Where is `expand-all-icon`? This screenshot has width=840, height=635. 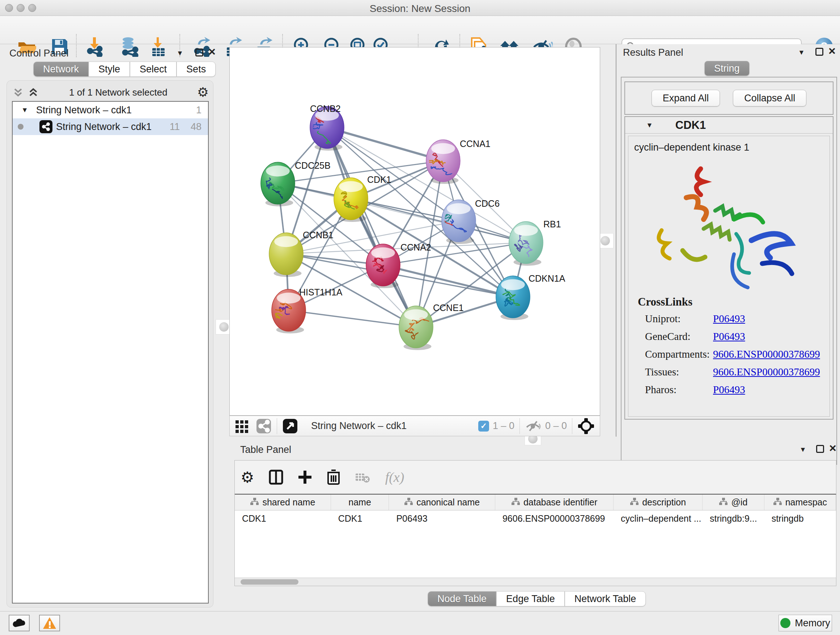
expand-all-icon is located at coordinates (33, 92).